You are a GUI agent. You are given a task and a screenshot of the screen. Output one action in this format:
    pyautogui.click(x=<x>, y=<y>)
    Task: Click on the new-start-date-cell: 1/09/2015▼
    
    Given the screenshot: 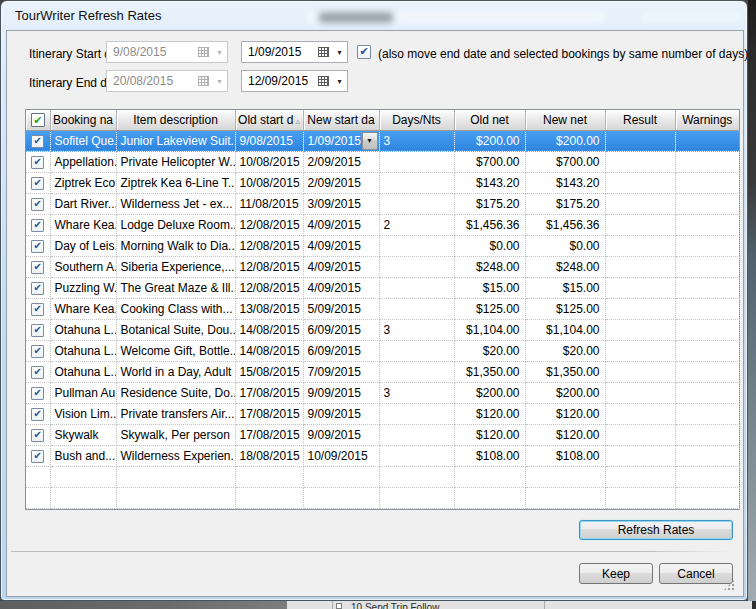 What is the action you would take?
    pyautogui.click(x=341, y=140)
    